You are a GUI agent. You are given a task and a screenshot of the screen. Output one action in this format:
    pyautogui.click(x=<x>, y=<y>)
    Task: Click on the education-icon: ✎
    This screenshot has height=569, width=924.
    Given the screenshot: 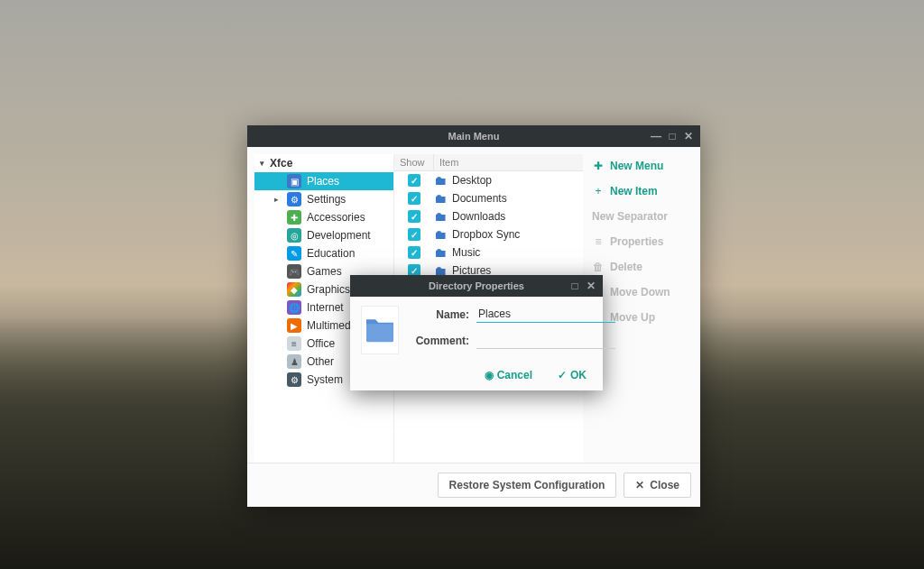 What is the action you would take?
    pyautogui.click(x=294, y=253)
    